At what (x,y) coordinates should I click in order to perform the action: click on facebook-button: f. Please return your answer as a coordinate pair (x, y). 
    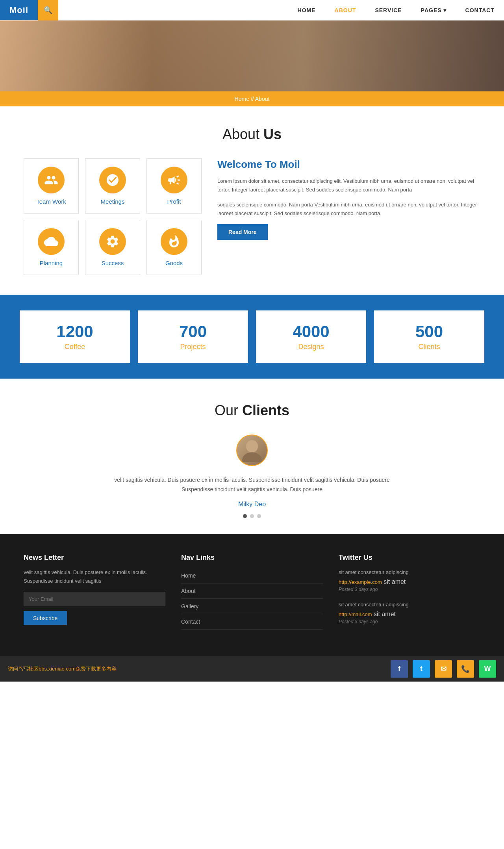
    Looking at the image, I should click on (399, 669).